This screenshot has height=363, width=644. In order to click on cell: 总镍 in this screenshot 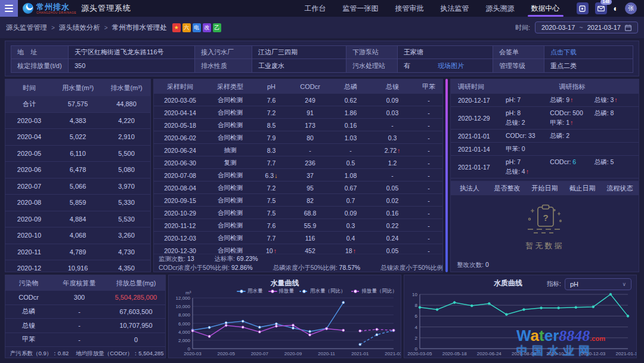, I will do `click(29, 326)`.